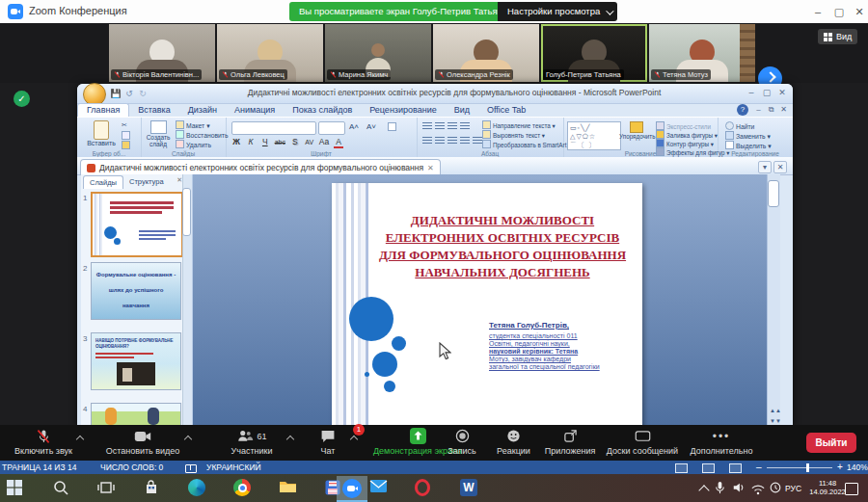 This screenshot has height=502, width=868. What do you see at coordinates (723, 490) in the screenshot?
I see `tray-mic-icon` at bounding box center [723, 490].